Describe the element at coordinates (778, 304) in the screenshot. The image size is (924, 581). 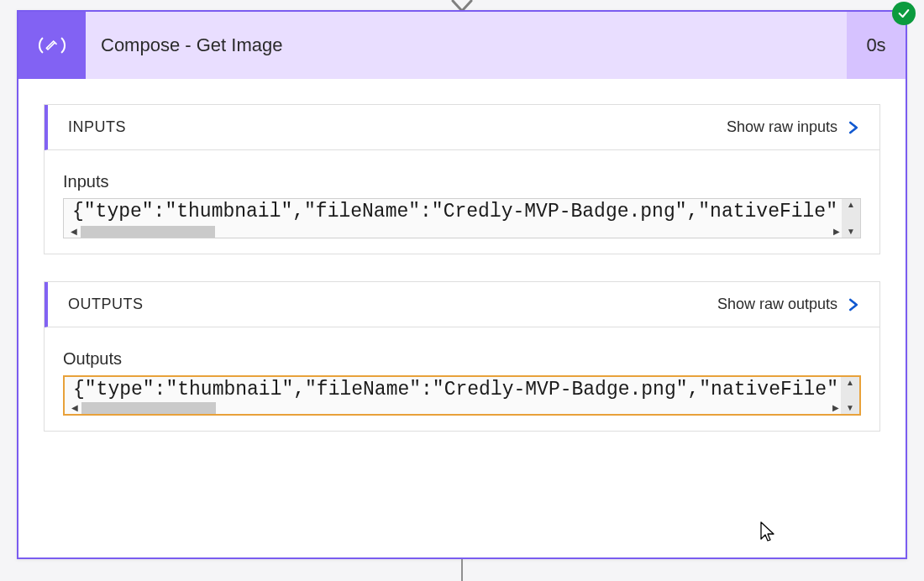
I see `show-raw-outputs-label: Show raw outputs` at that location.